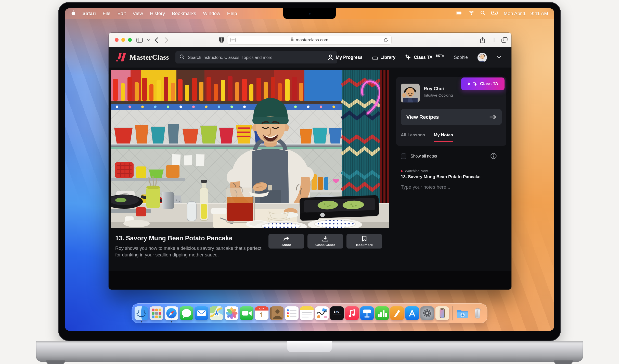  Describe the element at coordinates (451, 117) in the screenshot. I see `view-recipes-button: View Recipes` at that location.